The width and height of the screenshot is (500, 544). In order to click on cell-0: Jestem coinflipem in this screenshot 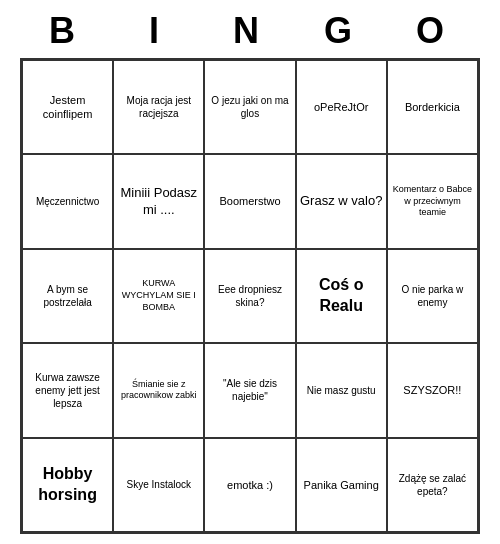, I will do `click(68, 107)`.